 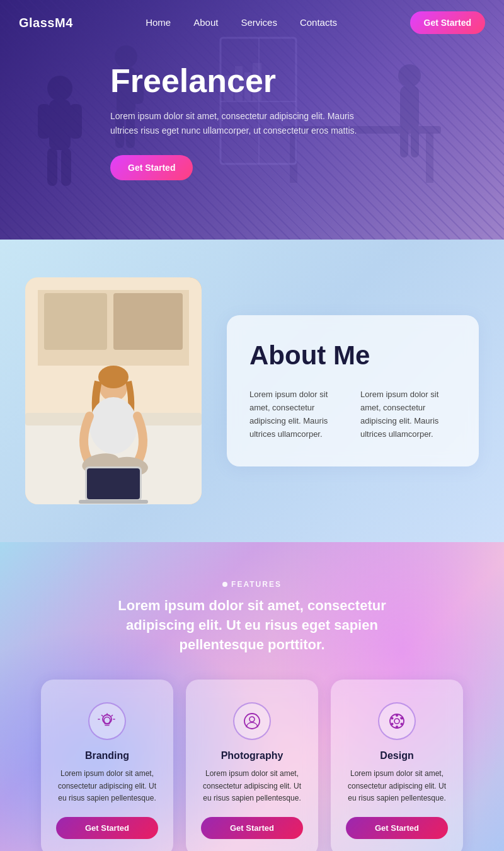 I want to click on lightbulb-icon, so click(x=107, y=721).